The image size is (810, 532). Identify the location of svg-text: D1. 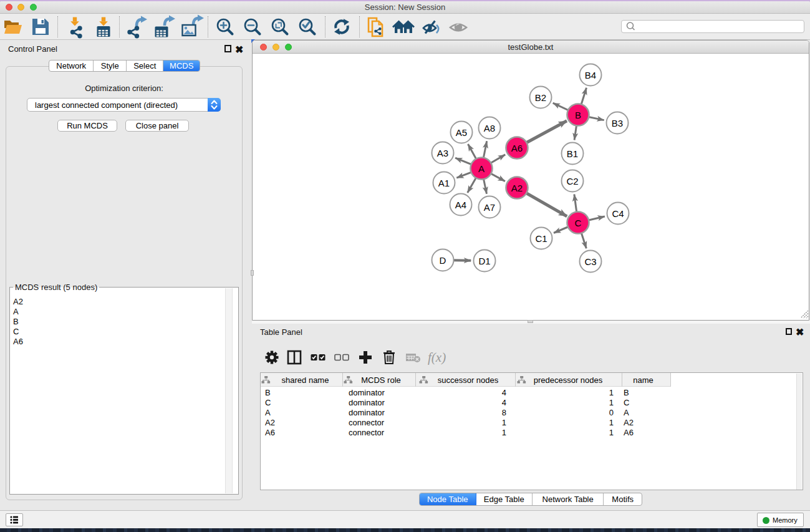
(484, 261).